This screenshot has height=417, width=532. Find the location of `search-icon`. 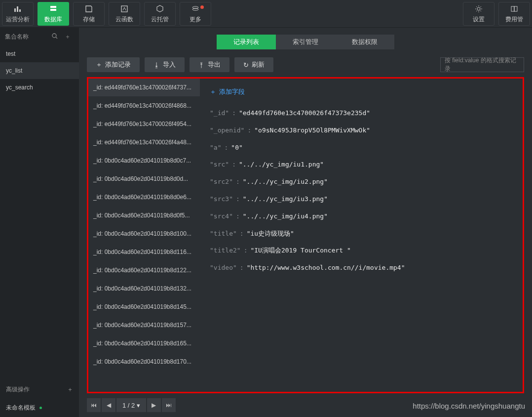

search-icon is located at coordinates (55, 37).